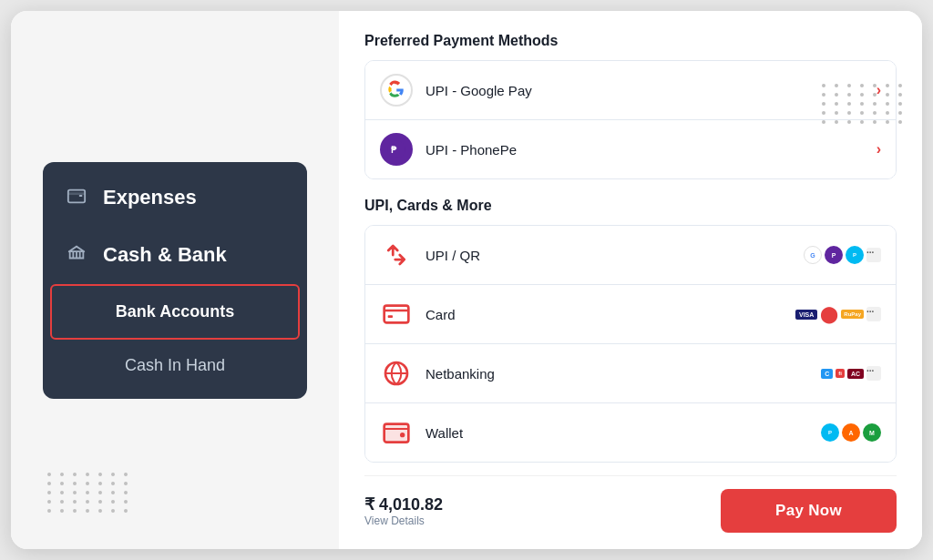  What do you see at coordinates (631, 255) in the screenshot?
I see `upi-qr-item: UPI / QR G P P ···` at bounding box center [631, 255].